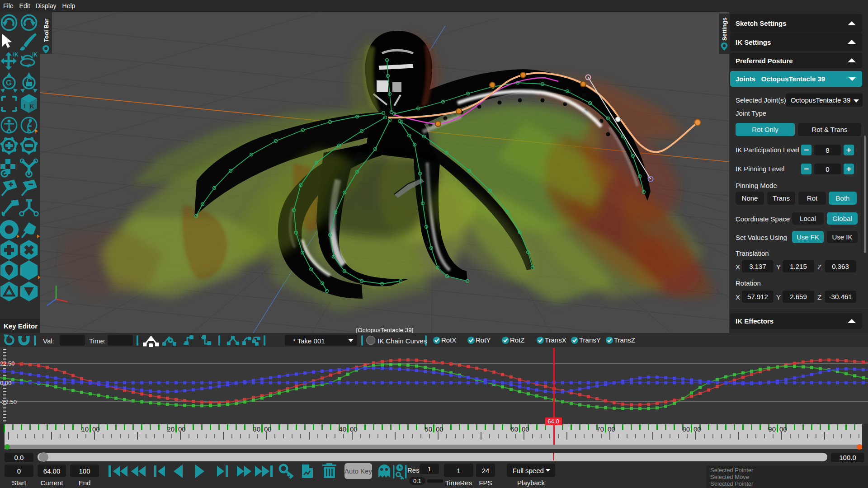 The width and height of the screenshot is (868, 488). I want to click on svg-text: G, so click(9, 83).